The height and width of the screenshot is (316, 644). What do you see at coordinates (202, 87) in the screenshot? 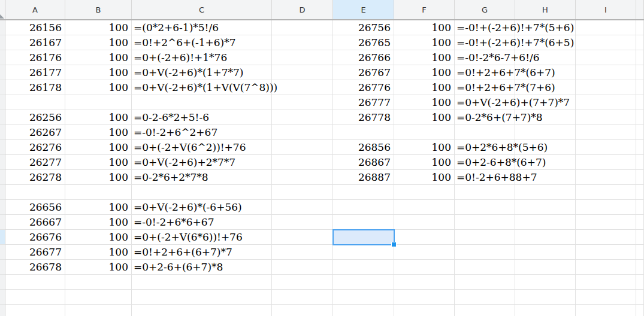
I see `cell-C5: =0+V(-2+6)*(1+V(V(7^8)))` at bounding box center [202, 87].